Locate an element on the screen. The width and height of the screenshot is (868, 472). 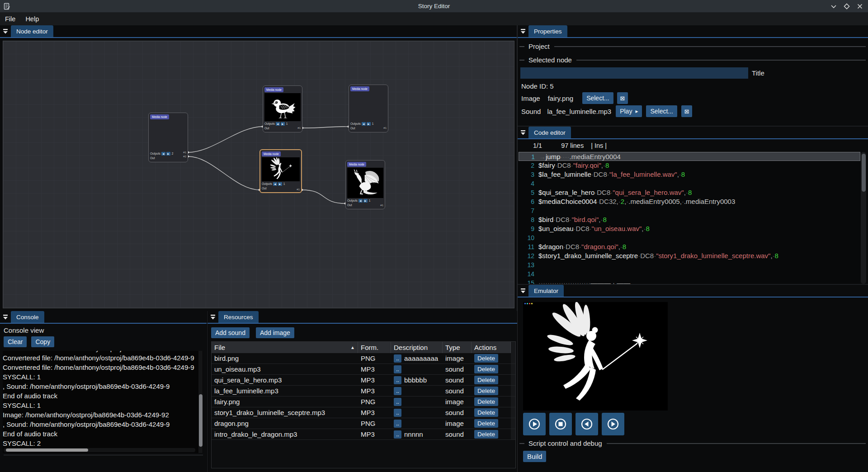
column-header-form: Form. is located at coordinates (374, 347).